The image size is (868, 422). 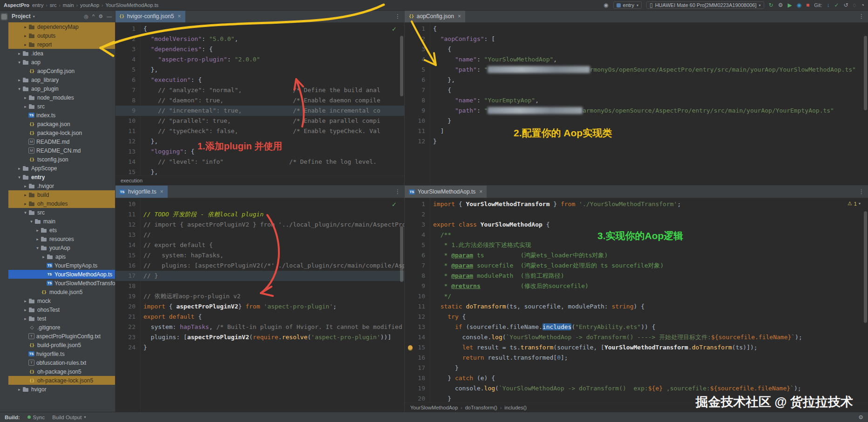 What do you see at coordinates (69, 417) in the screenshot?
I see `tab-build-output: Build Output ▾` at bounding box center [69, 417].